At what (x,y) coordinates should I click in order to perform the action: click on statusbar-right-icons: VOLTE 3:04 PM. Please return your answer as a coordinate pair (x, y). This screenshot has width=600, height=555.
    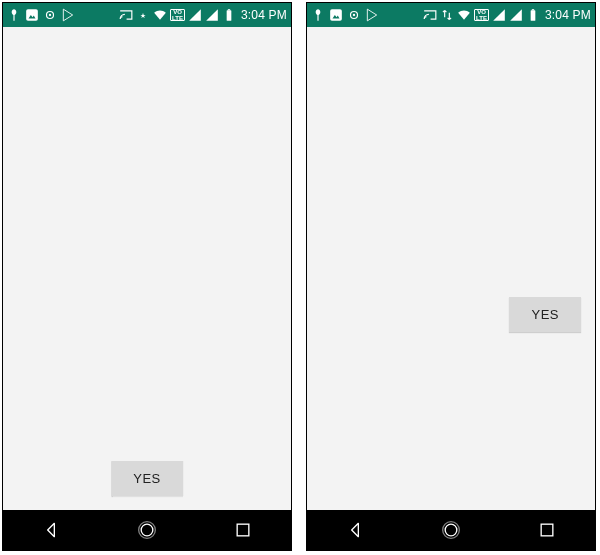
    Looking at the image, I should click on (507, 15).